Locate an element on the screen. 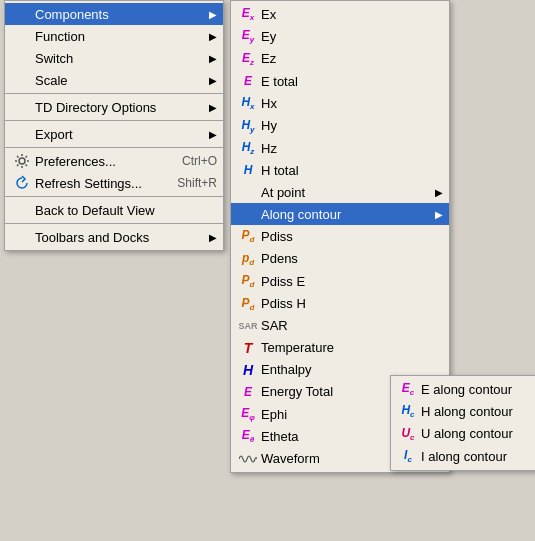 This screenshot has height=541, width=535. components-arrow: ▶ is located at coordinates (213, 14).